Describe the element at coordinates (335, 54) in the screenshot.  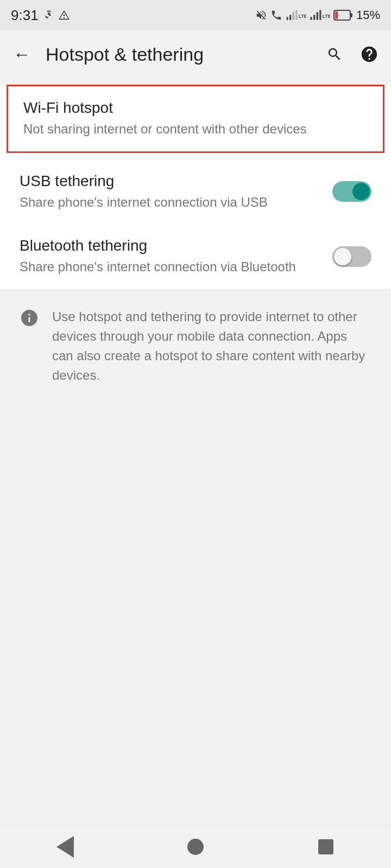
I see `search-icon` at that location.